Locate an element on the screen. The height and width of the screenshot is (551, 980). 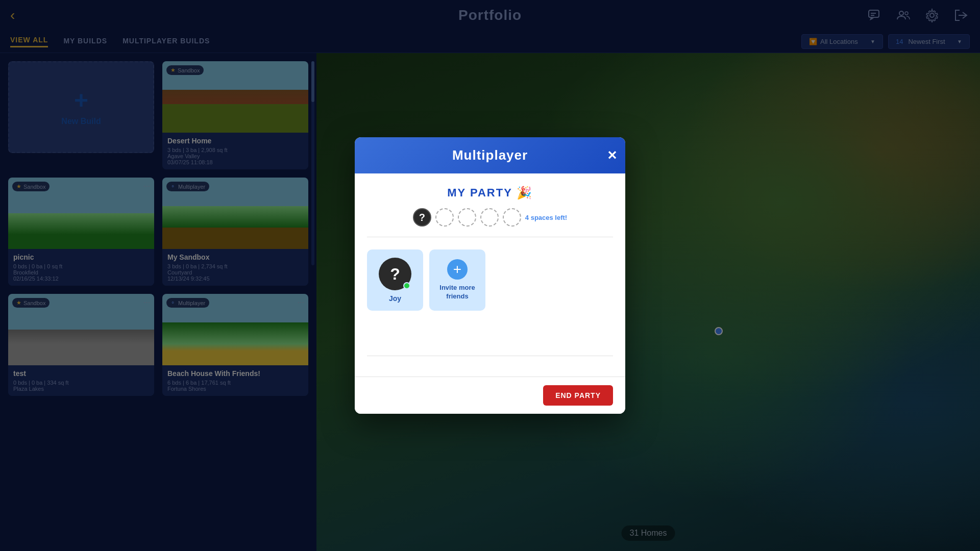
party-avatars: ? 4 spaces left! is located at coordinates (490, 217).